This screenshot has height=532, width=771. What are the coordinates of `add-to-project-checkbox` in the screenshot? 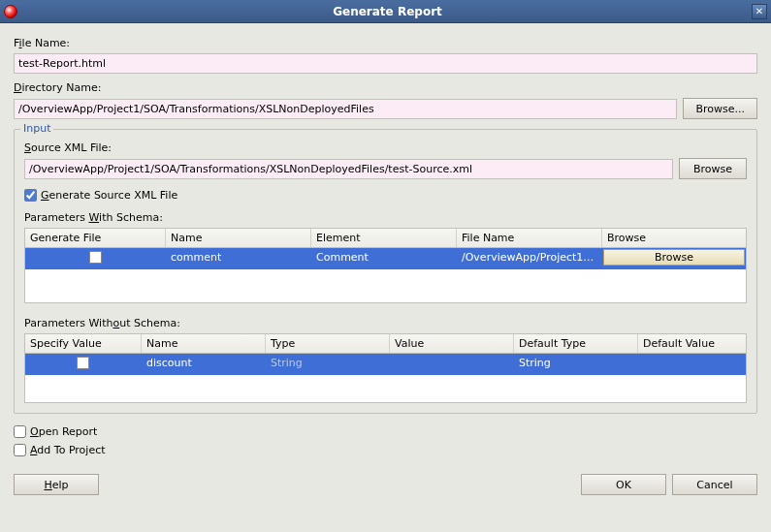 It's located at (19, 450).